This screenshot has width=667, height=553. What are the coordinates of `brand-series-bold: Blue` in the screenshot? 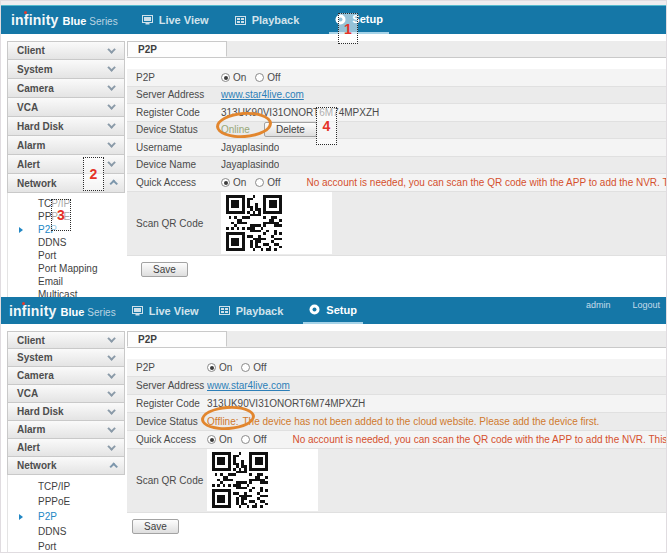 It's located at (74, 21).